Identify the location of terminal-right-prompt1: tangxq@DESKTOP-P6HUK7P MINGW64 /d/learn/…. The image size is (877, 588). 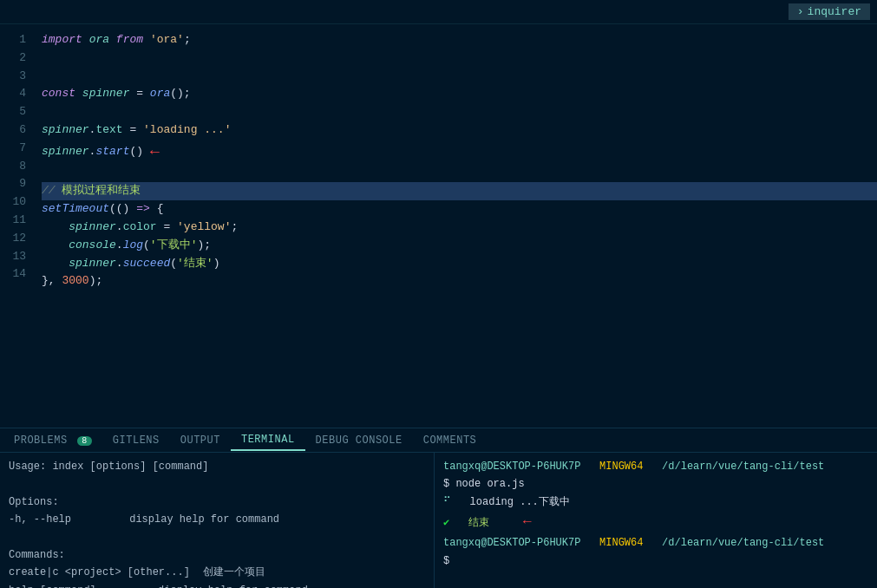
(656, 467).